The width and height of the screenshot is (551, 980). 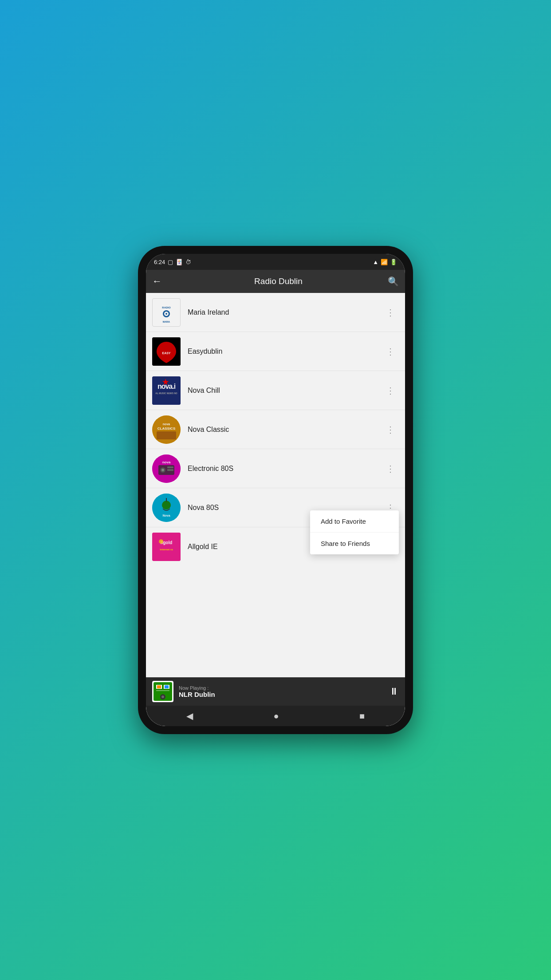 I want to click on status-icon-sim: 🃏, so click(x=179, y=262).